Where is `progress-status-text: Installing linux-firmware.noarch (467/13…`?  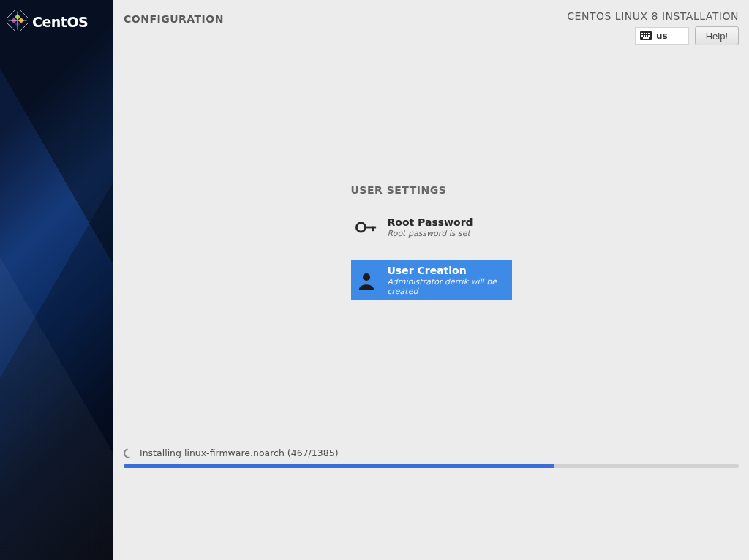 progress-status-text: Installing linux-firmware.noarch (467/13… is located at coordinates (239, 453).